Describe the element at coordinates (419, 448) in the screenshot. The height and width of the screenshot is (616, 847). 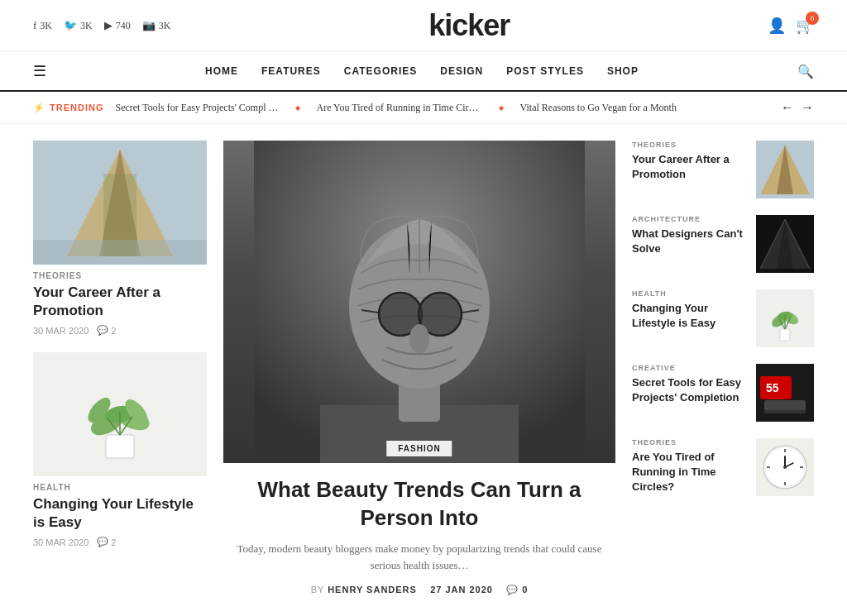
I see `featured-tag: FASHION` at that location.